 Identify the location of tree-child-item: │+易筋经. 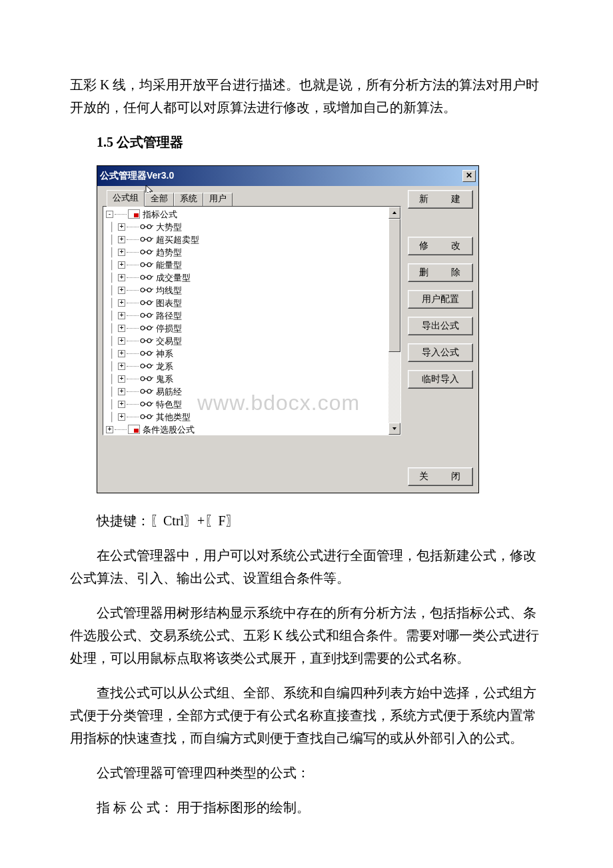
(253, 392).